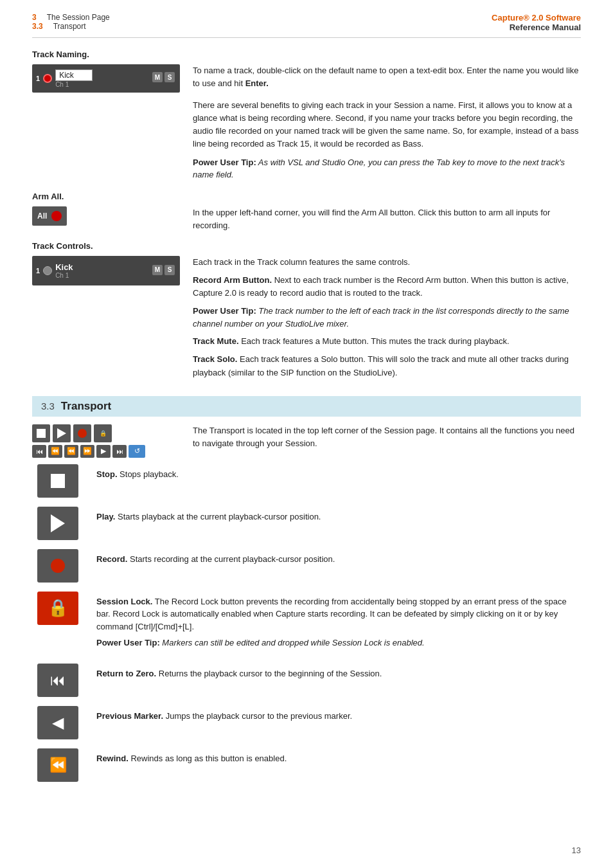  I want to click on track-controls-power-tip: Power User Tip: The track number to the …, so click(387, 318).